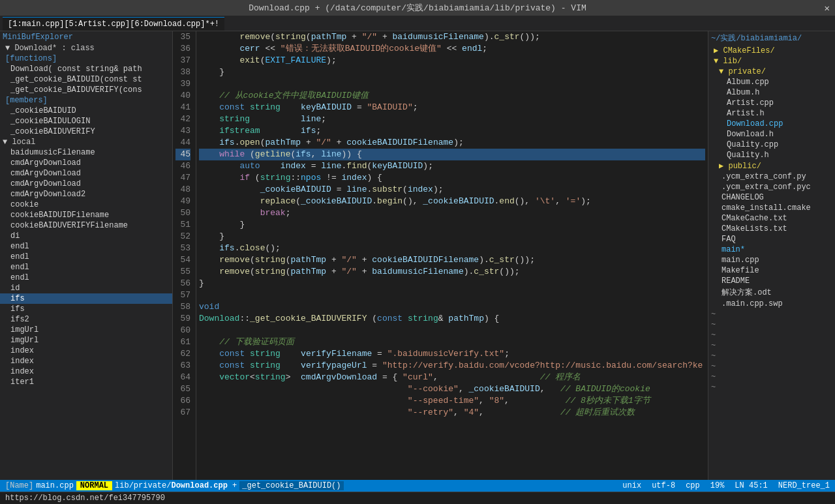 The image size is (835, 504). Describe the element at coordinates (772, 208) in the screenshot. I see `rs-cmake-install: cmake_install.cmake` at that location.